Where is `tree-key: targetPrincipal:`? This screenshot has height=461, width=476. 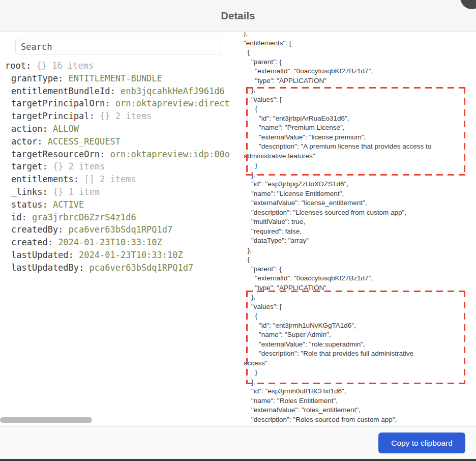 tree-key: targetPrincipal: is located at coordinates (55, 116).